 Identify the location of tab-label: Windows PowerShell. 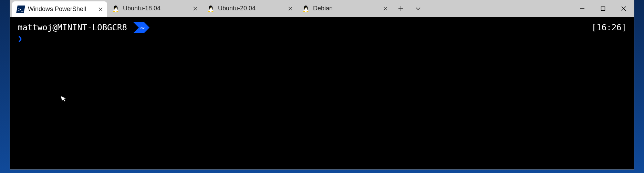
(60, 9).